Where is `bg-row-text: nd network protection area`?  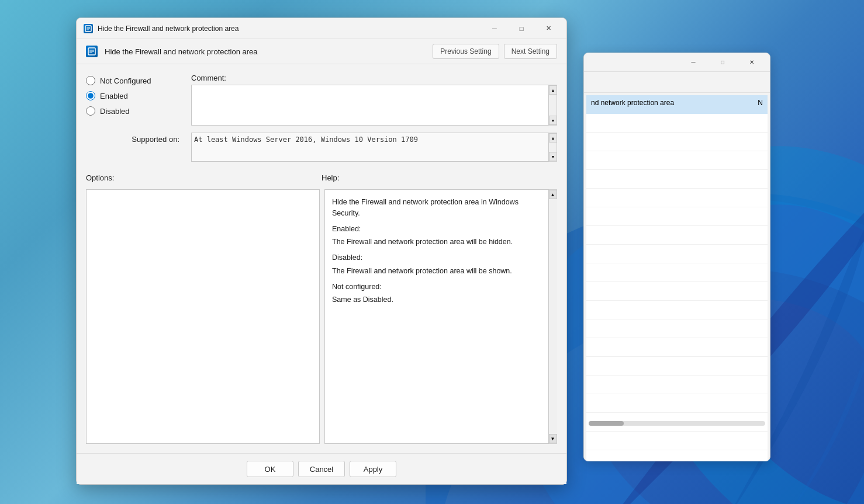 bg-row-text: nd network protection area is located at coordinates (633, 103).